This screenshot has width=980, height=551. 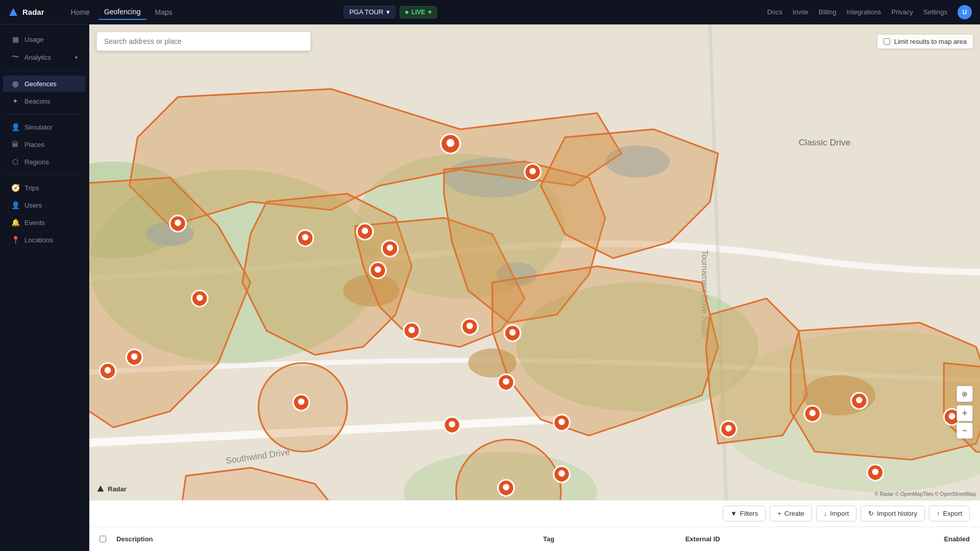 I want to click on simulator-icon: 👤, so click(x=15, y=127).